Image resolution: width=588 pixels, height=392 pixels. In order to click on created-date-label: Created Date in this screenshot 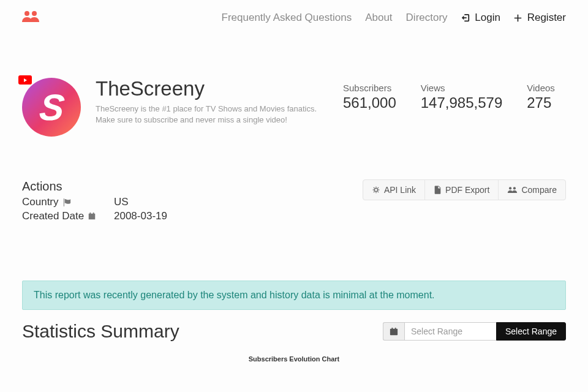, I will do `click(53, 216)`.